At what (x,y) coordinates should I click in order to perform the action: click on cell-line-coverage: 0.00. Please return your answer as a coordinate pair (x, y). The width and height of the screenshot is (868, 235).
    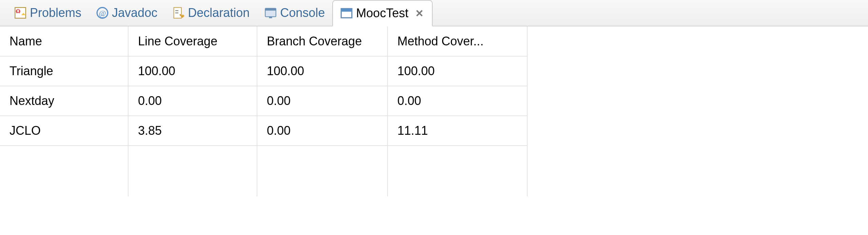
    Looking at the image, I should click on (193, 101).